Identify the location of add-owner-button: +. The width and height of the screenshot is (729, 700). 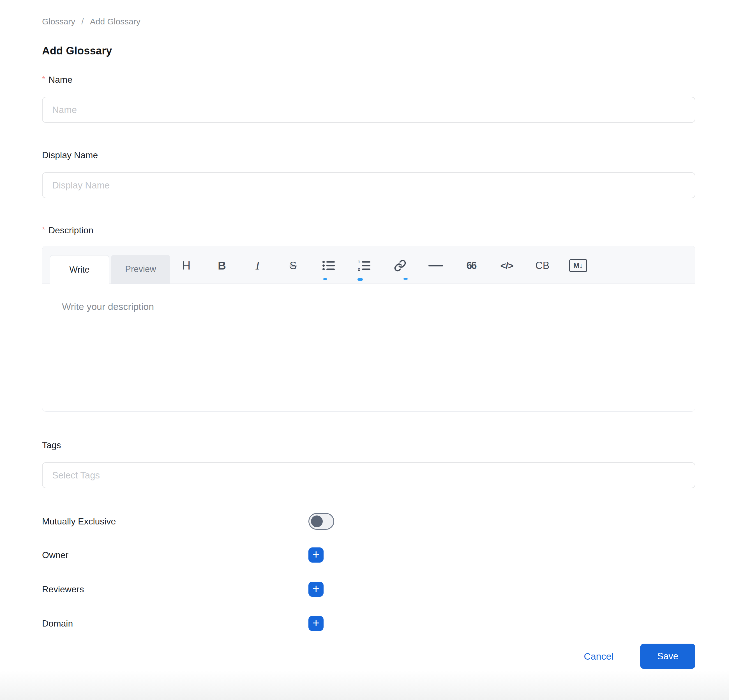
(316, 555).